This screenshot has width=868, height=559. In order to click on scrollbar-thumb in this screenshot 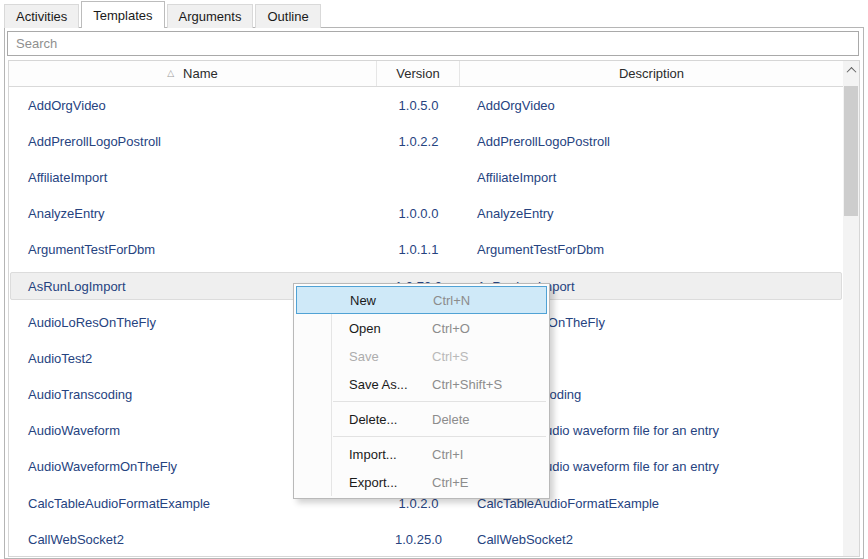, I will do `click(851, 151)`.